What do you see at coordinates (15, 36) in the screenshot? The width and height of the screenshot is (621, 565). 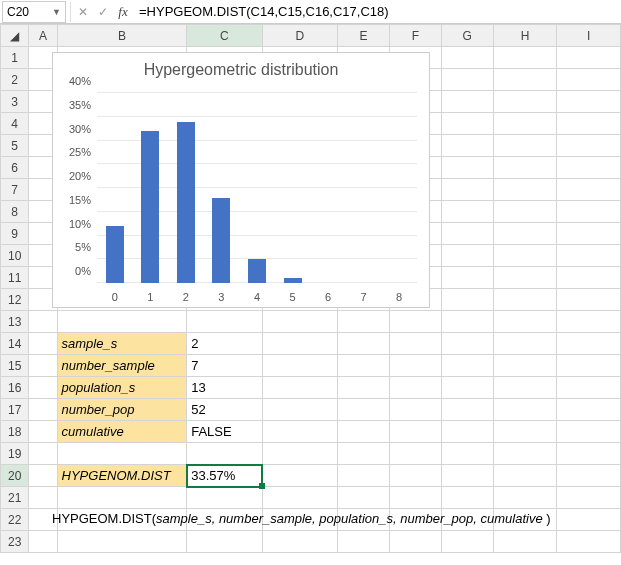 I see `select-all-corner: ◢` at bounding box center [15, 36].